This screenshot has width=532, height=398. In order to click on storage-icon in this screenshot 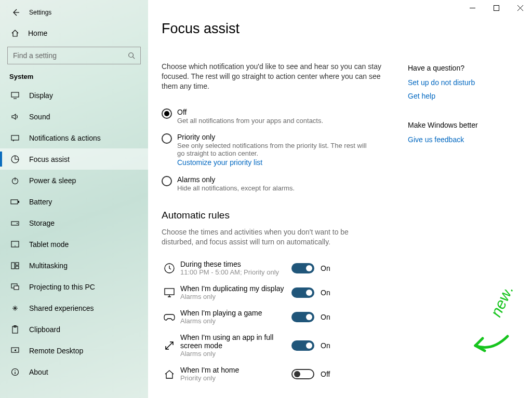, I will do `click(15, 223)`.